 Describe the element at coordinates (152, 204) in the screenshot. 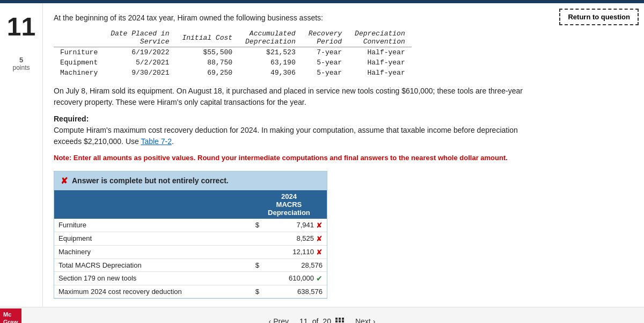

I see `result-col-label` at that location.